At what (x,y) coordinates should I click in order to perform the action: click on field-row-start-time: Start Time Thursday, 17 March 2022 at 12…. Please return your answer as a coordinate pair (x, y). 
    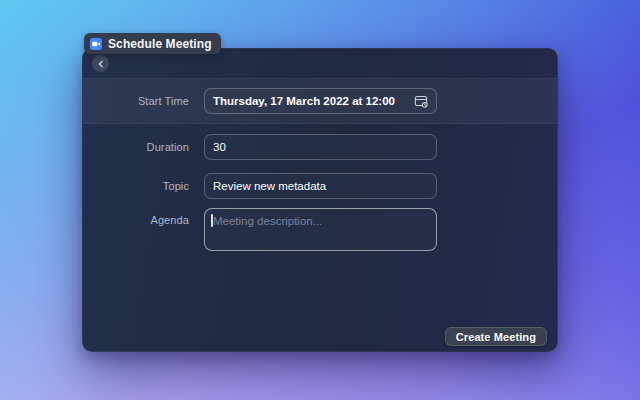
    Looking at the image, I should click on (320, 101).